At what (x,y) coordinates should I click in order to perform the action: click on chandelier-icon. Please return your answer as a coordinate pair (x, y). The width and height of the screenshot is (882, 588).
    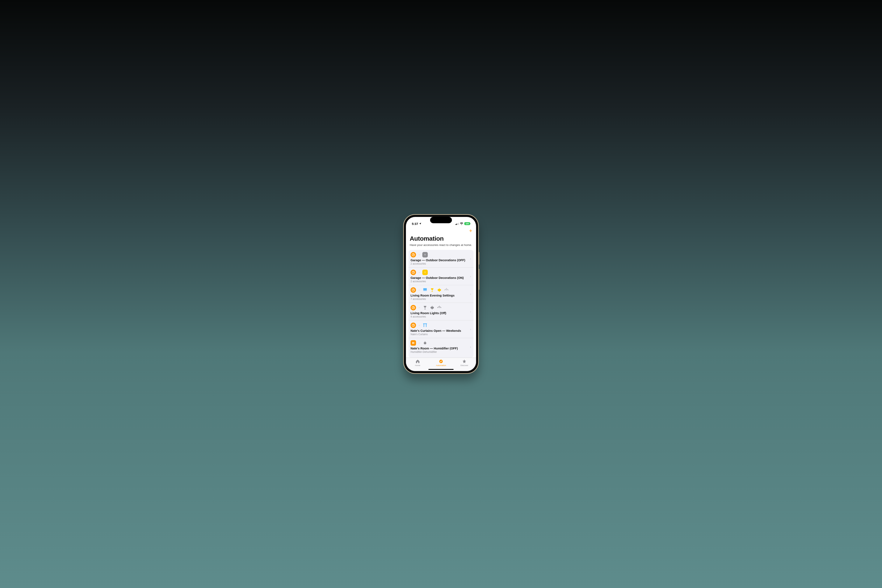
    Looking at the image, I should click on (440, 308).